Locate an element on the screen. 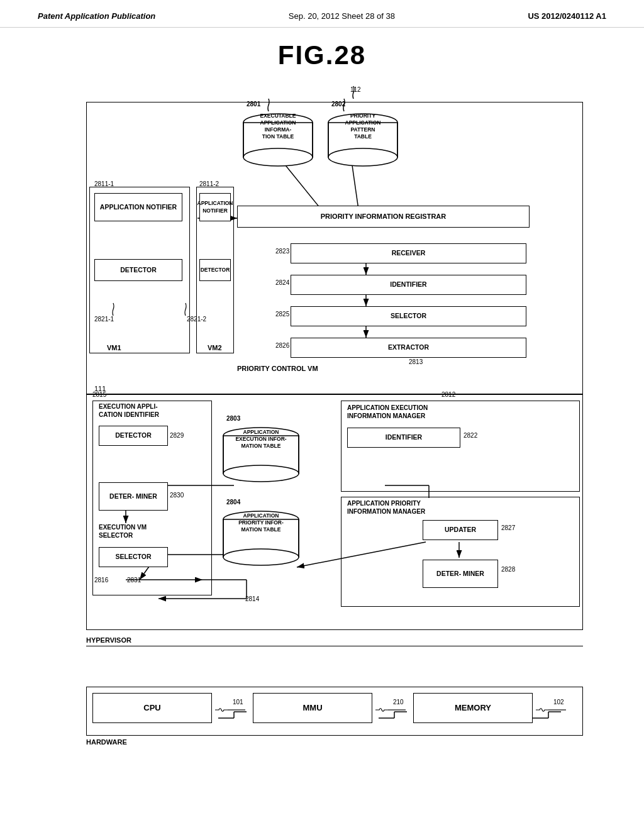 The width and height of the screenshot is (644, 830). extractor-box: EXTRACTOR is located at coordinates (409, 348).